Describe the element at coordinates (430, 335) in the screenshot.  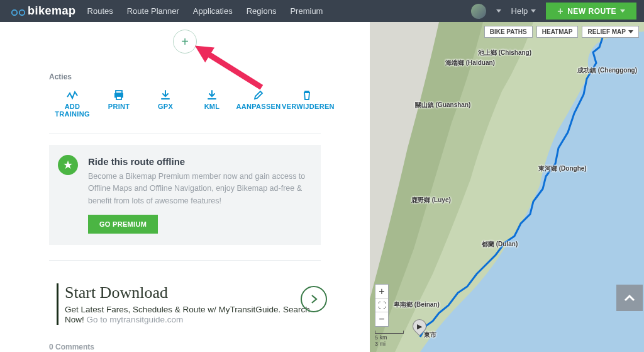
I see `map-label: 東市` at that location.